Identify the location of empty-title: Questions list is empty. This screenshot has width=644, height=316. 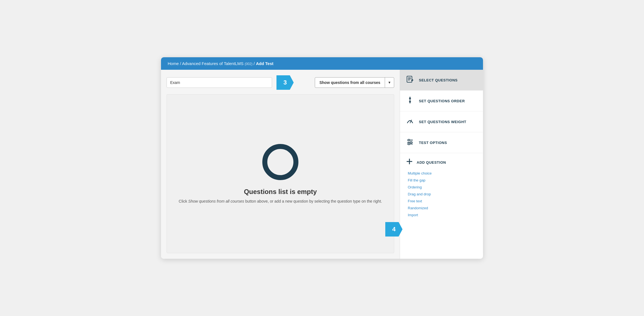
(280, 192).